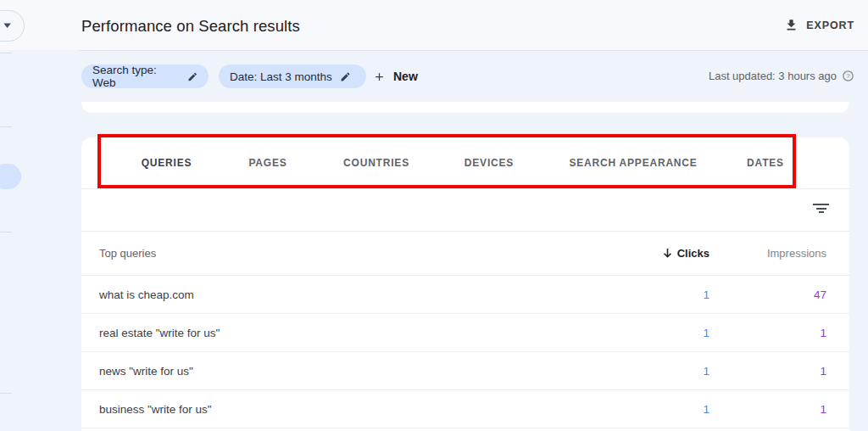  Describe the element at coordinates (848, 76) in the screenshot. I see `help-icon: ?` at that location.